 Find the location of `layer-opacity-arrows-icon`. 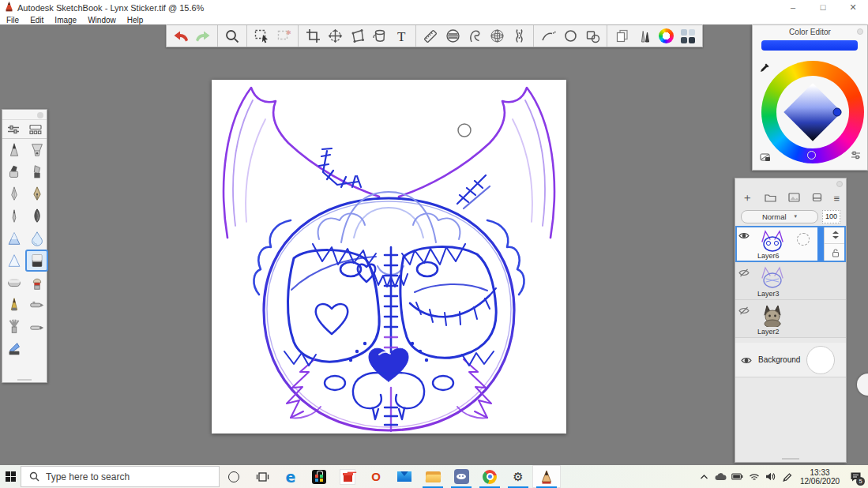

layer-opacity-arrows-icon is located at coordinates (836, 235).